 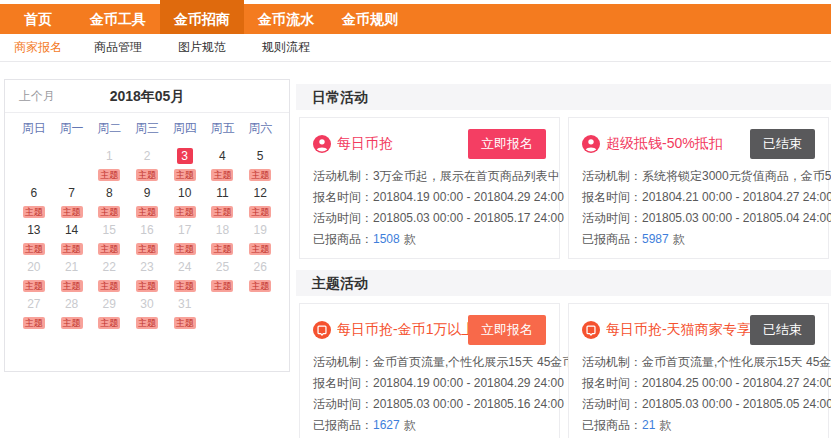 What do you see at coordinates (147, 274) in the screenshot?
I see `calendar-date-cell: 23主题` at bounding box center [147, 274].